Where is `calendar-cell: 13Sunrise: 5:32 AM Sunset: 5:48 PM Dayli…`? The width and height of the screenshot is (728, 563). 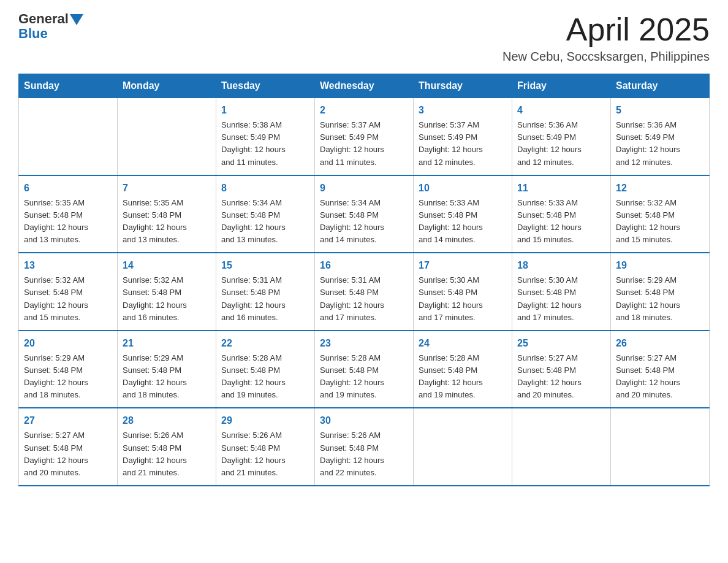
calendar-cell: 13Sunrise: 5:32 AM Sunset: 5:48 PM Dayli… is located at coordinates (69, 292).